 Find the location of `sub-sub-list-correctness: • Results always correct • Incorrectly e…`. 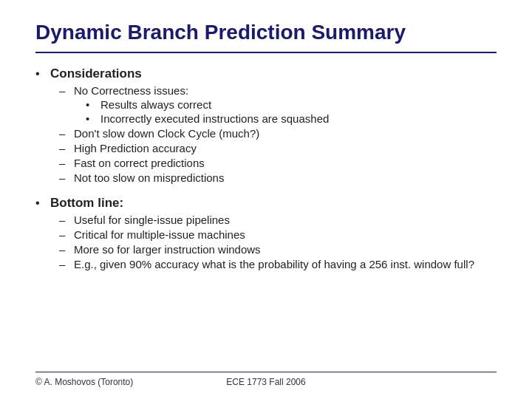

sub-sub-list-correctness: • Results always correct • Incorrectly e… is located at coordinates (207, 112).